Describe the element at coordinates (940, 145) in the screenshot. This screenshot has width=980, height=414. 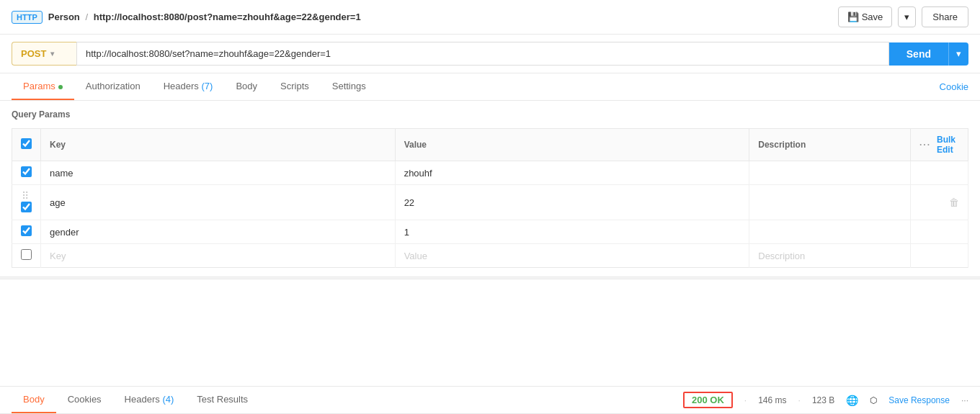
I see `col-header-bulk-edit: ··· Bulk Edit` at that location.